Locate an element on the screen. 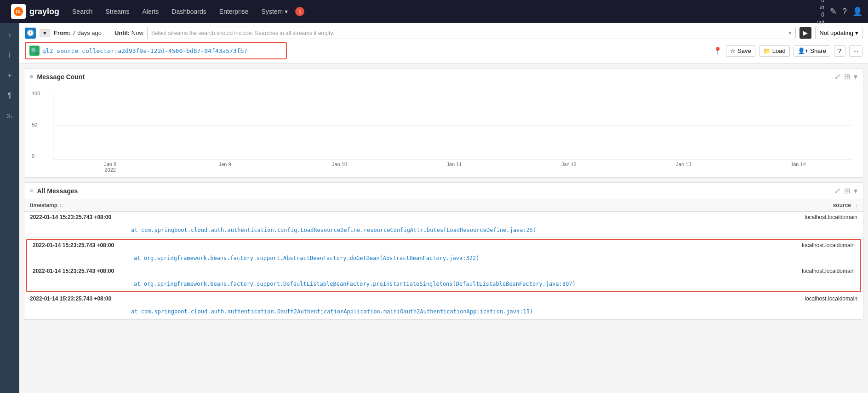  messages-drag-handle: ≡ is located at coordinates (32, 191).